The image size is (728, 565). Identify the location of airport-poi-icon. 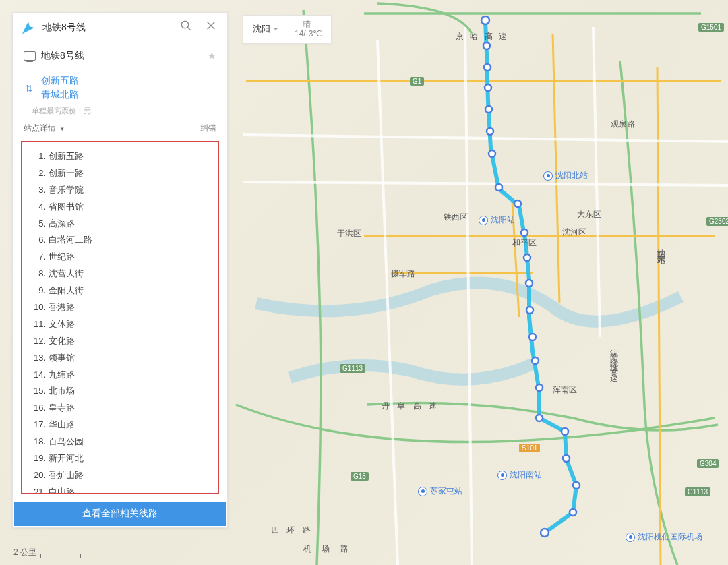
(630, 537).